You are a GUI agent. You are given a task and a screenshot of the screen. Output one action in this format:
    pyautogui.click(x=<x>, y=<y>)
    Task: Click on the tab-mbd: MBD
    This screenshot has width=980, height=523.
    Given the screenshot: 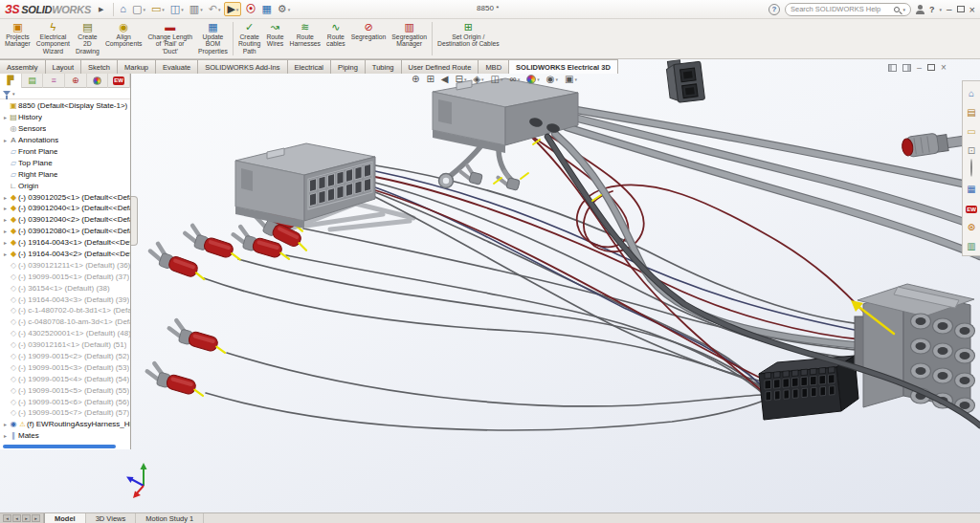 What is the action you would take?
    pyautogui.click(x=494, y=67)
    